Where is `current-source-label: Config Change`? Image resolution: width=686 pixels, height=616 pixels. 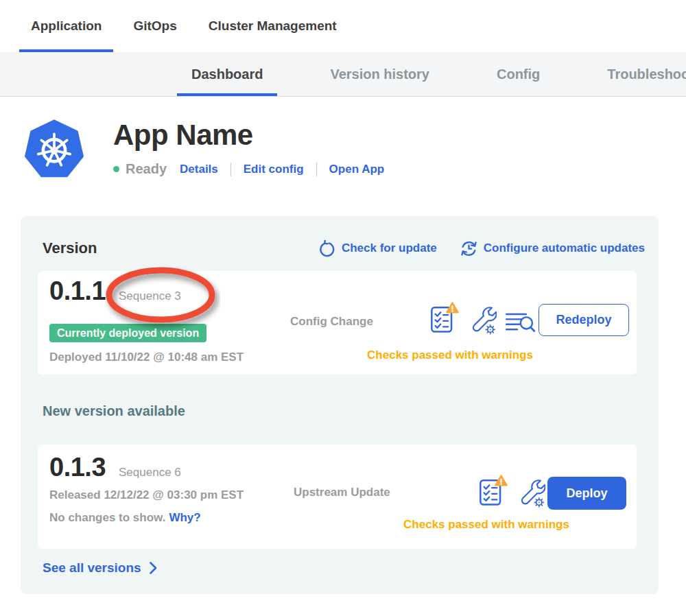
current-source-label: Config Change is located at coordinates (332, 322).